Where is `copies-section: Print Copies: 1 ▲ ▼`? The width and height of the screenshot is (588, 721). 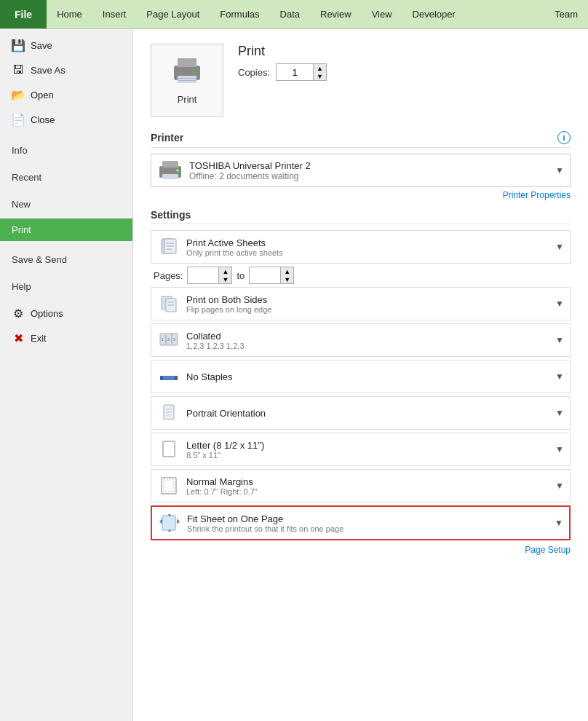
copies-section: Print Copies: 1 ▲ ▼ is located at coordinates (282, 63).